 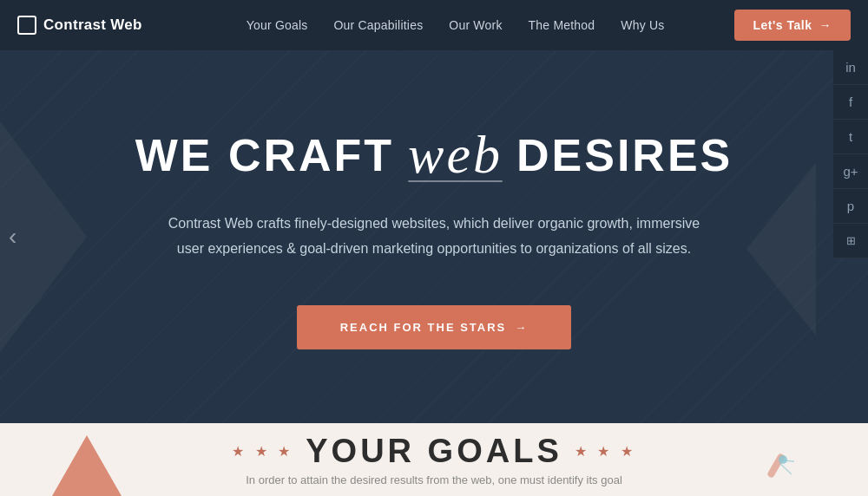 What do you see at coordinates (455, 154) in the screenshot?
I see `hero-title-script: web` at bounding box center [455, 154].